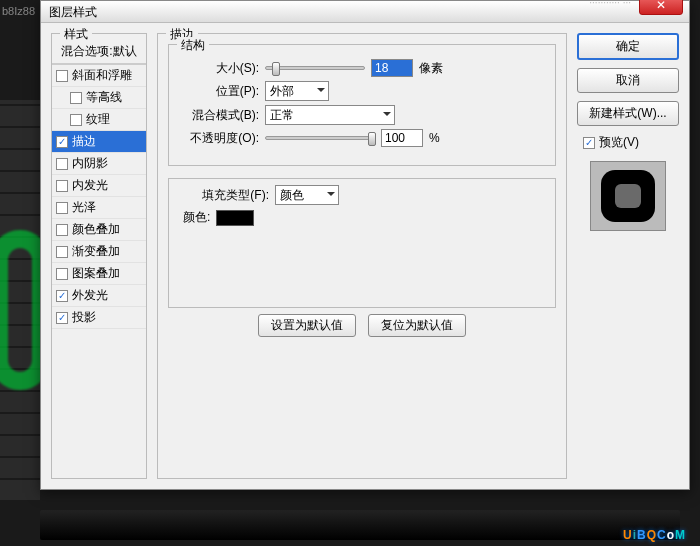 The width and height of the screenshot is (700, 546). I want to click on style-item-label: 内阴影, so click(90, 164).